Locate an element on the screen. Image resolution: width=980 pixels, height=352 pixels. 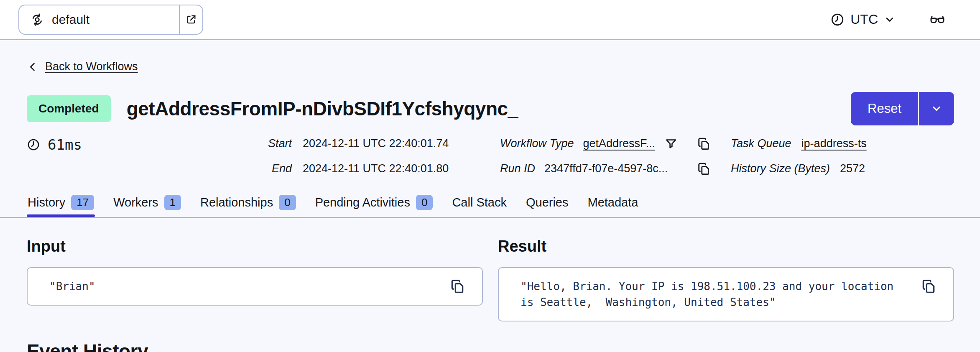
task-queue-link: ip-address-ts is located at coordinates (834, 144).